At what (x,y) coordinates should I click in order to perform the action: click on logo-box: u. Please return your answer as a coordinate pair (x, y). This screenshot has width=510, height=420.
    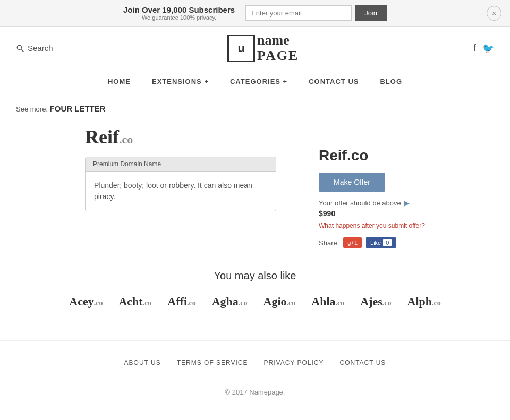
    Looking at the image, I should click on (241, 48).